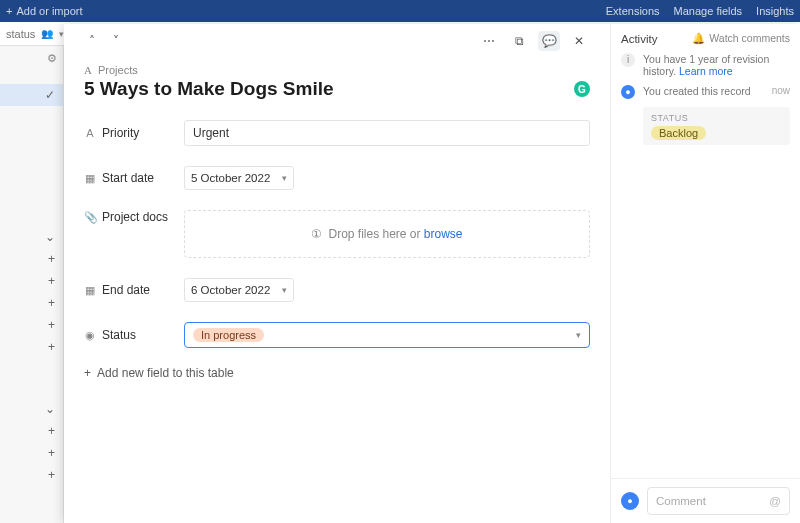 Image resolution: width=800 pixels, height=523 pixels. What do you see at coordinates (741, 38) in the screenshot?
I see `watch-comments-button: 🔔 Watch comments` at bounding box center [741, 38].